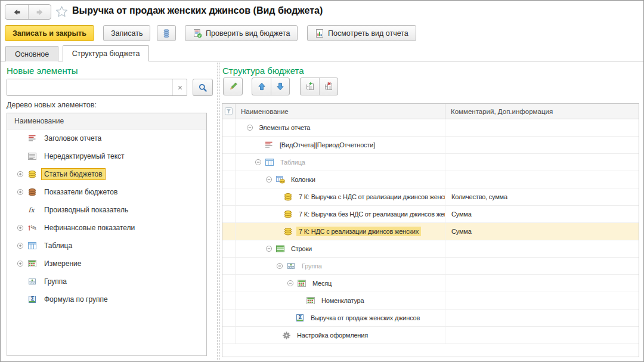 The image size is (644, 362). Describe the element at coordinates (166, 33) in the screenshot. I see `list-icon` at that location.